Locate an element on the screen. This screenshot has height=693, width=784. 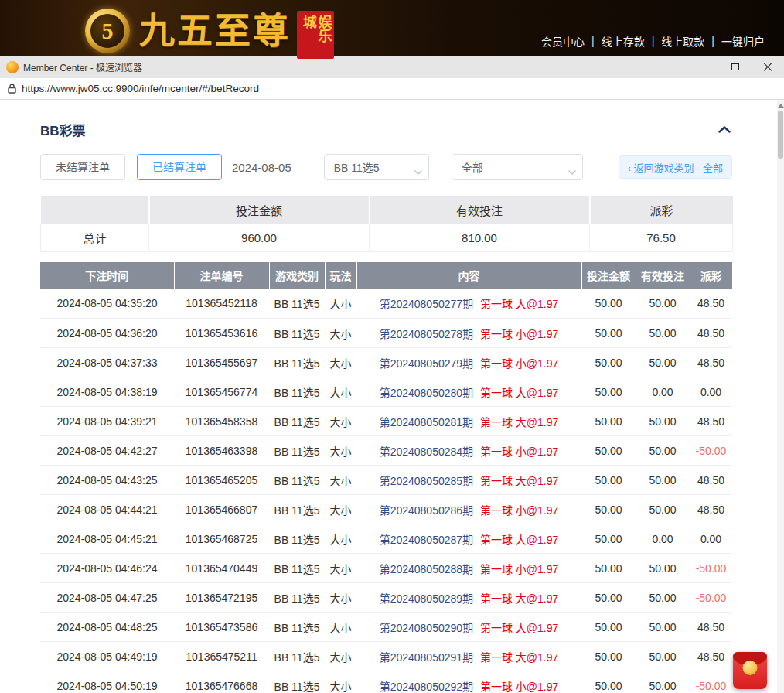
lock-icon is located at coordinates (12, 88).